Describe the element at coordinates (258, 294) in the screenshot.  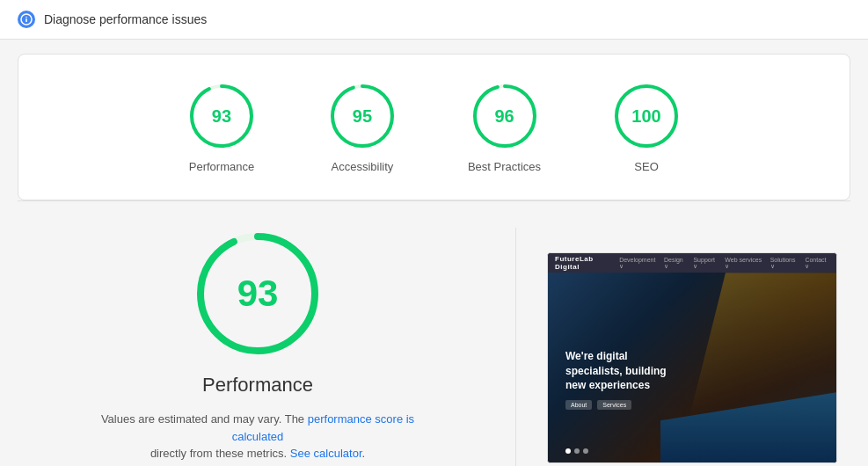
I see `big-score-circle: 93` at that location.